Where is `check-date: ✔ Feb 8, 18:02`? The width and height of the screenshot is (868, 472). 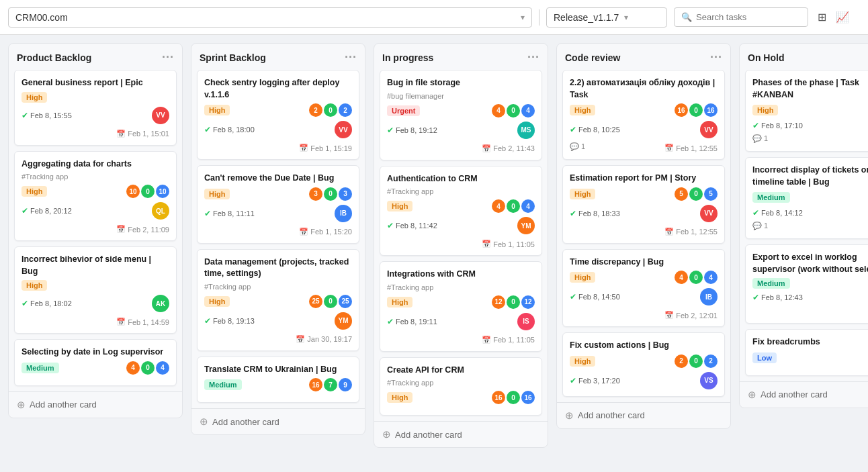
check-date: ✔ Feb 8, 18:02 is located at coordinates (47, 303).